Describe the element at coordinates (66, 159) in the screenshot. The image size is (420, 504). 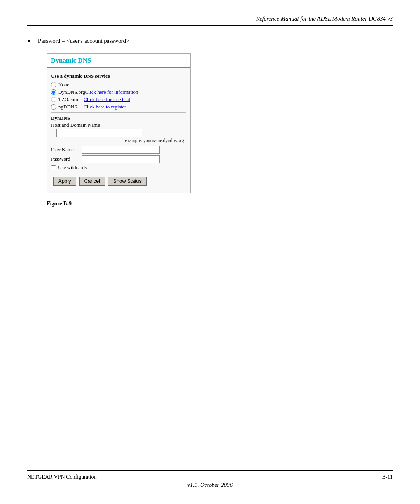
I see `password-label: Password` at that location.